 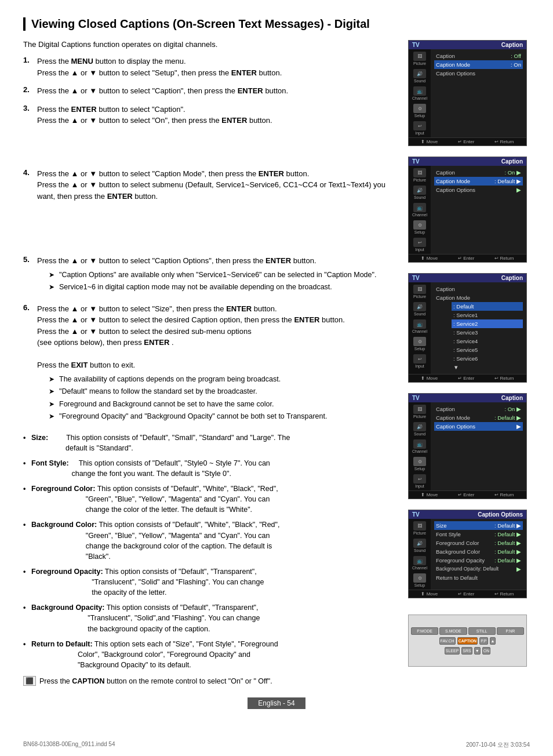 What do you see at coordinates (161, 443) in the screenshot?
I see `bullet-content: Size: This option consists of "Default",…` at bounding box center [161, 443].